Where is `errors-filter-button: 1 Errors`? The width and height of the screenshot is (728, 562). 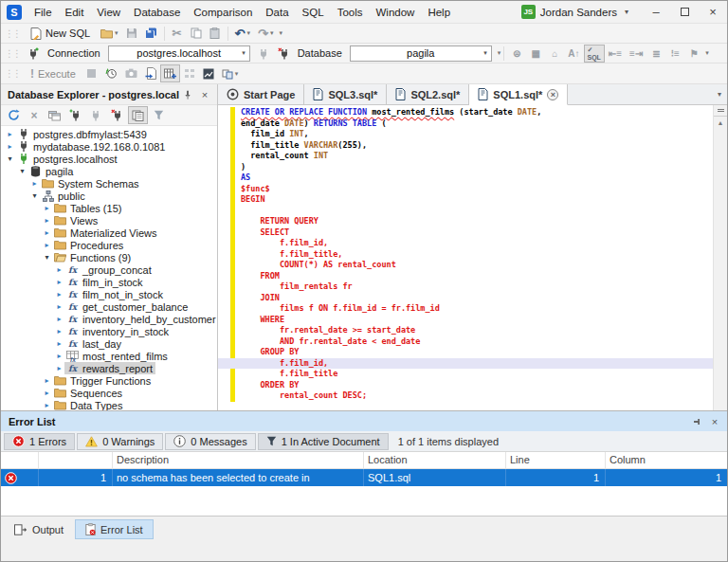
errors-filter-button: 1 Errors is located at coordinates (40, 442).